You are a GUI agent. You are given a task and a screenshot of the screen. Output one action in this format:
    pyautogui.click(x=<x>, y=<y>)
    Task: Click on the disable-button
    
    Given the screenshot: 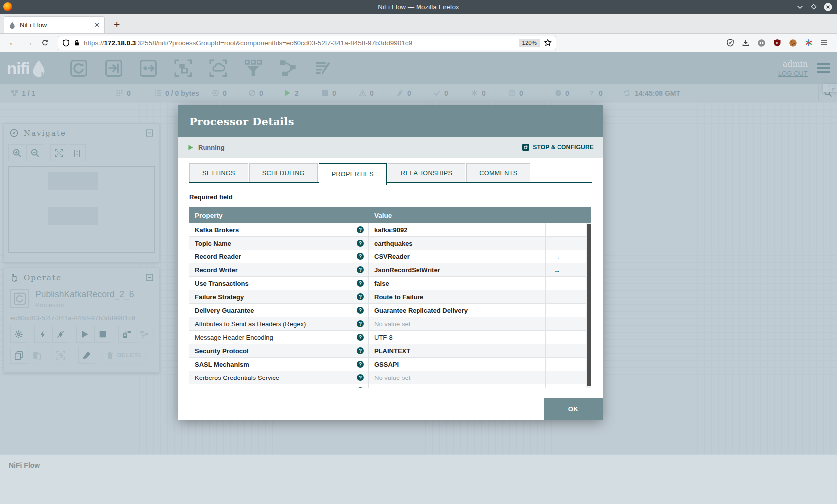 What is the action you would take?
    pyautogui.click(x=61, y=334)
    